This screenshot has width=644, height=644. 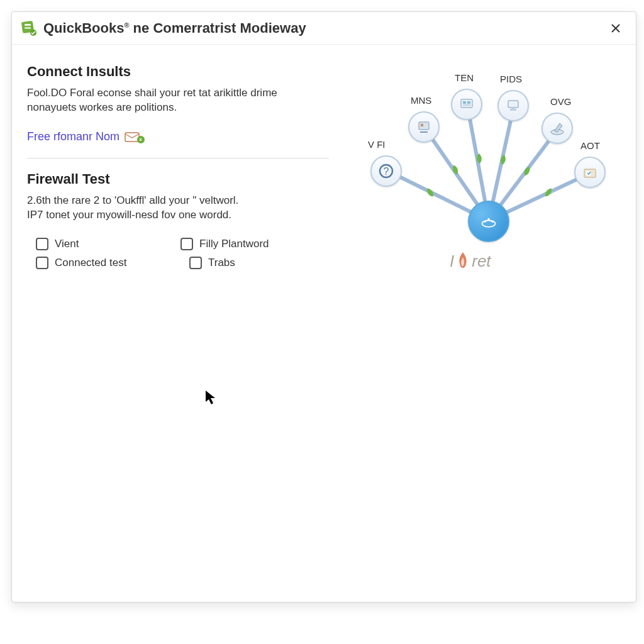 What do you see at coordinates (182, 253) in the screenshot?
I see `checkbox-group: Vient Filly Plantword Connec` at bounding box center [182, 253].